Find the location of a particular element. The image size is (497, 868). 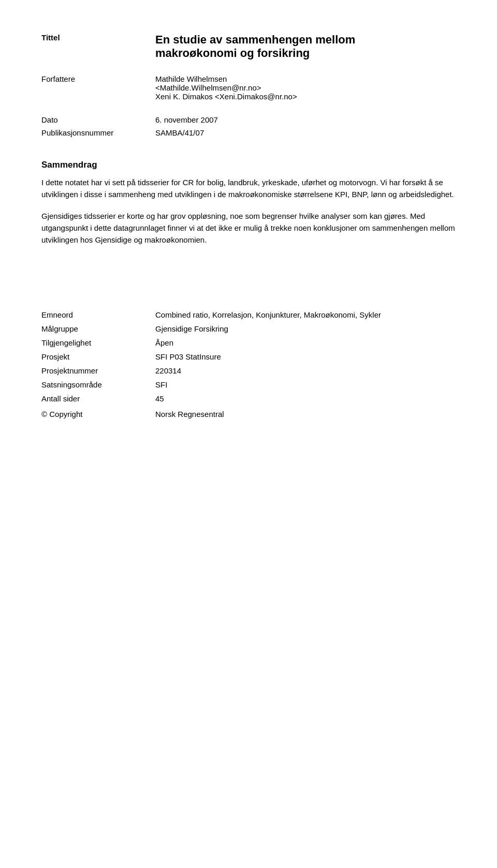

tilgjengelighet-value: Åpen is located at coordinates (305, 342).